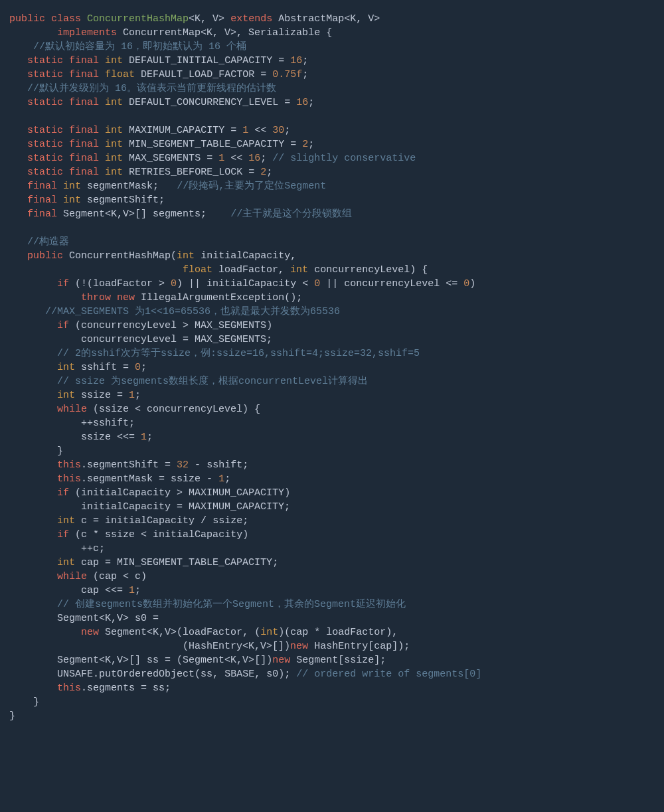 The height and width of the screenshot is (812, 664). Describe the element at coordinates (239, 675) in the screenshot. I see `id: SBASE` at that location.